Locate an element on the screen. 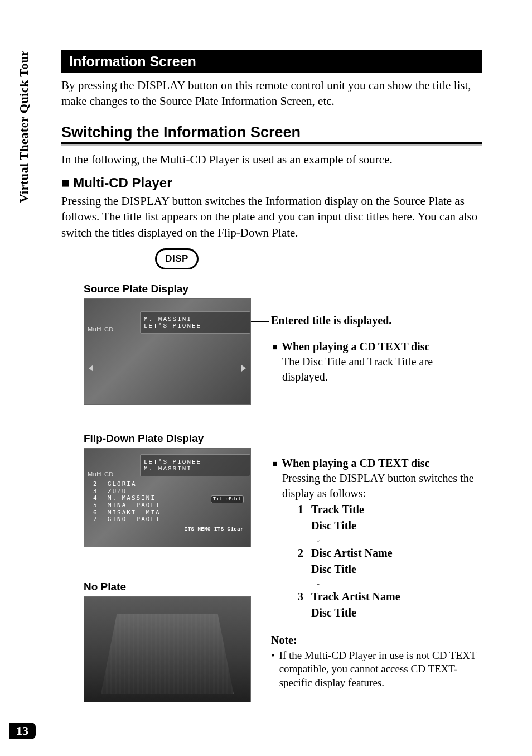  scr-line-1: M. MASSINI is located at coordinates (197, 319).